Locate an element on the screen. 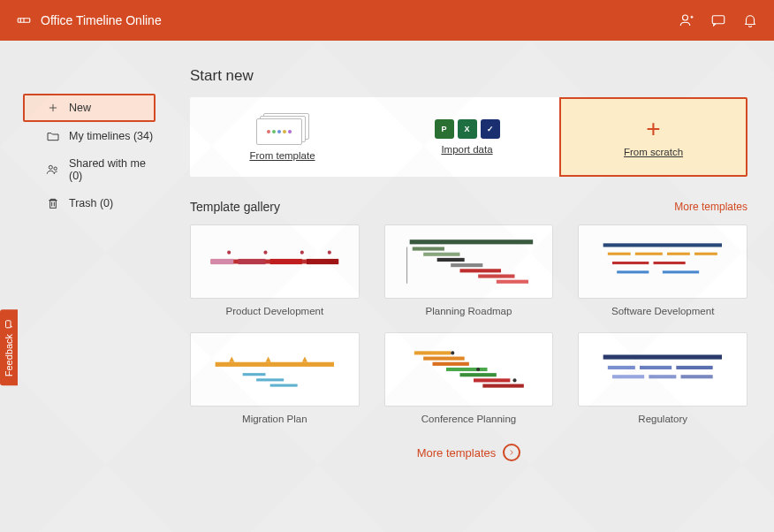  sidebar-item-trash: Trash (0) is located at coordinates (104, 203).